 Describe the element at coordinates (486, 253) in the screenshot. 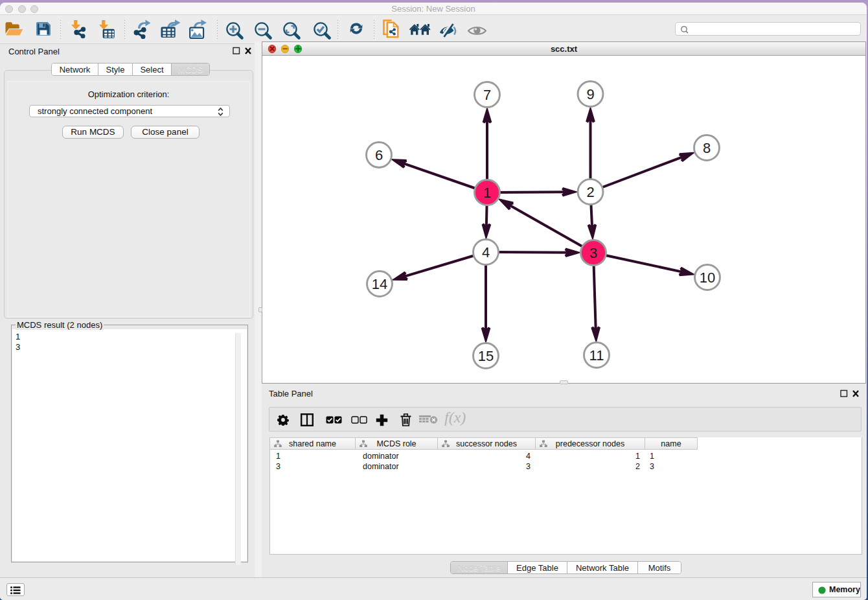

I see `svg-text: 4` at that location.